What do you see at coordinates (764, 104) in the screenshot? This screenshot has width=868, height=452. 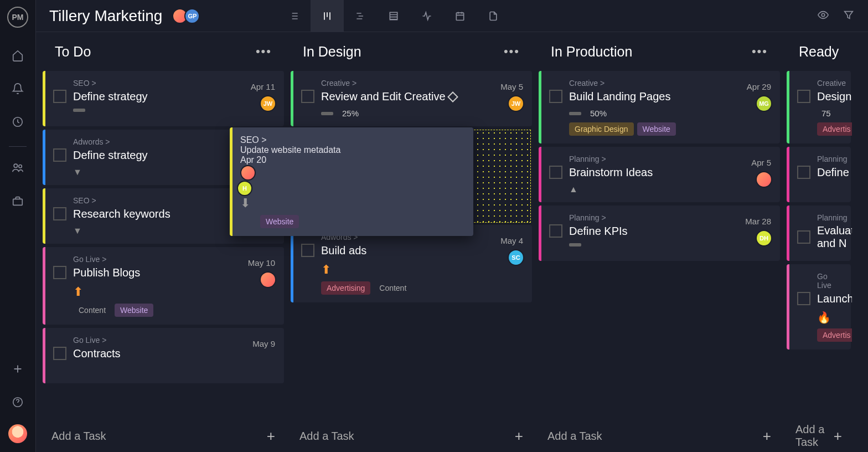 I see `assignee-avatar: MG` at bounding box center [764, 104].